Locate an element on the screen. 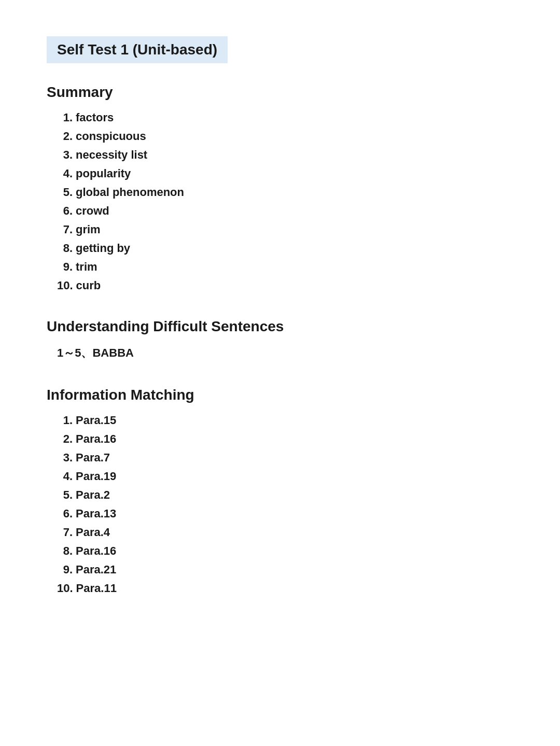  list-item: 6. Para.13 is located at coordinates (285, 514).